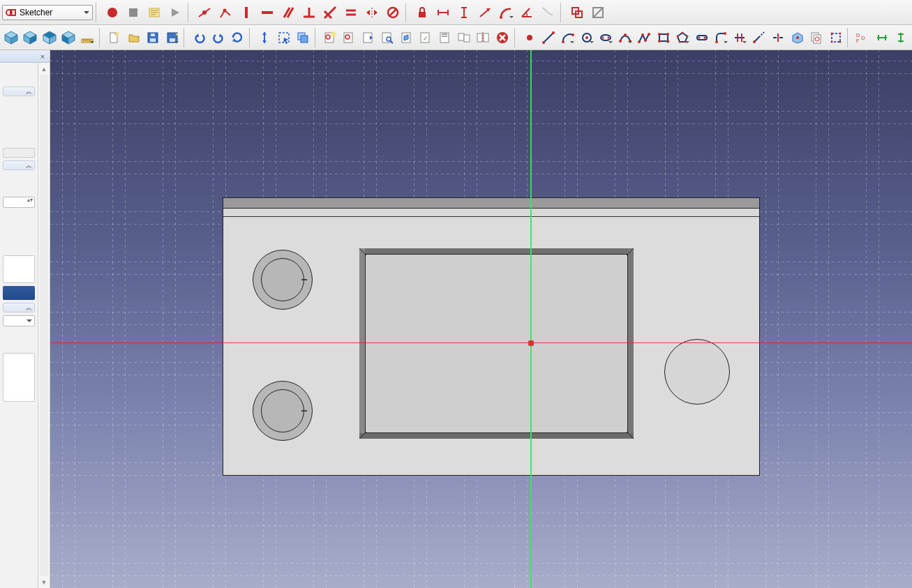 The width and height of the screenshot is (912, 588). What do you see at coordinates (422, 13) in the screenshot?
I see `constraint-lock-button` at bounding box center [422, 13].